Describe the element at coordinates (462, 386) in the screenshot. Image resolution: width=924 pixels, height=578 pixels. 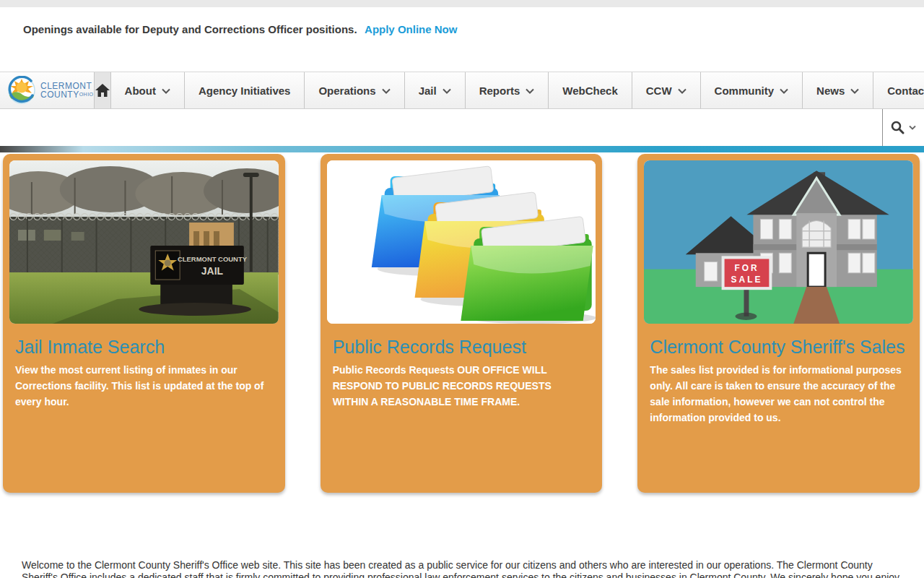
I see `card-description: Public Records Requests OUR OFFICE WILL …` at that location.